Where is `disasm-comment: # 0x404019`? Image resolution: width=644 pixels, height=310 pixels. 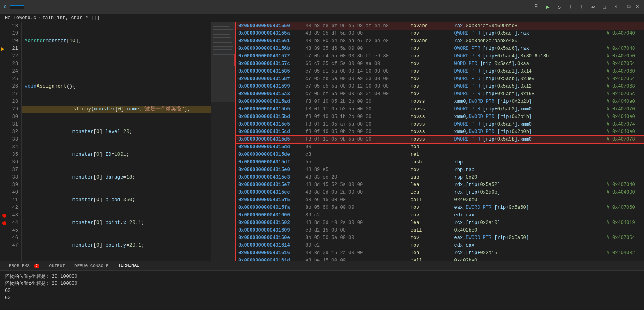
disasm-comment: # 0x404019 is located at coordinates (621, 223).